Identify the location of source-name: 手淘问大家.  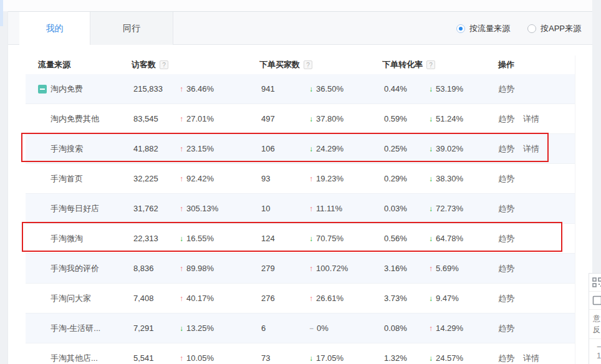
(71, 299).